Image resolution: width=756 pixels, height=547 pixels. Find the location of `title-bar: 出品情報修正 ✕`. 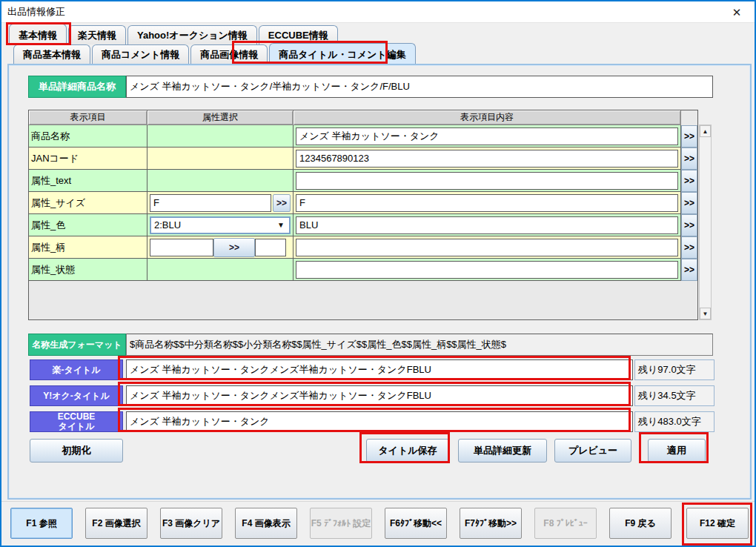

title-bar: 出品情報修正 ✕ is located at coordinates (378, 12).